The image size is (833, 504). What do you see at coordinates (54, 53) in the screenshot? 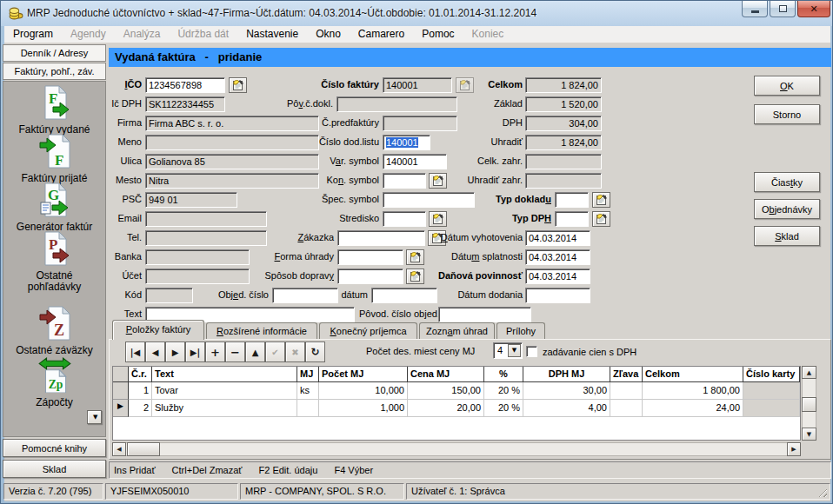
I see `sidebar-tab-dennik-adresy: Denník / Adresy` at bounding box center [54, 53].